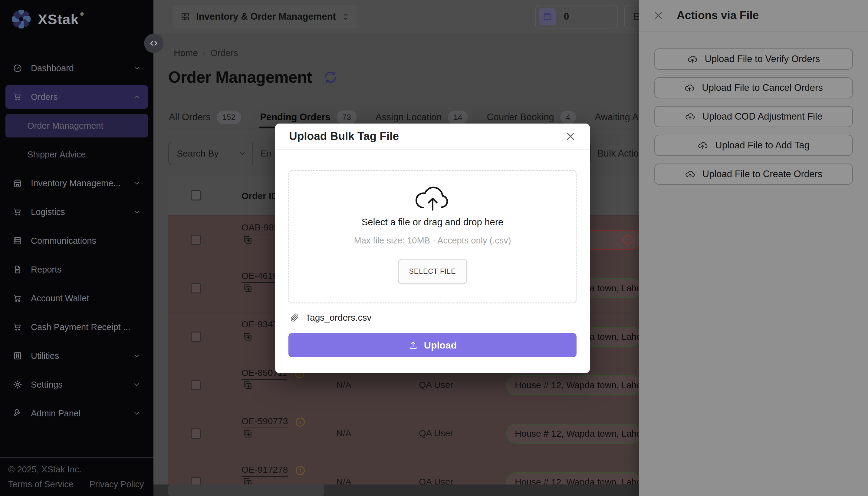 The image size is (868, 496). What do you see at coordinates (436, 480) in the screenshot?
I see `cell-user: QA User` at bounding box center [436, 480].